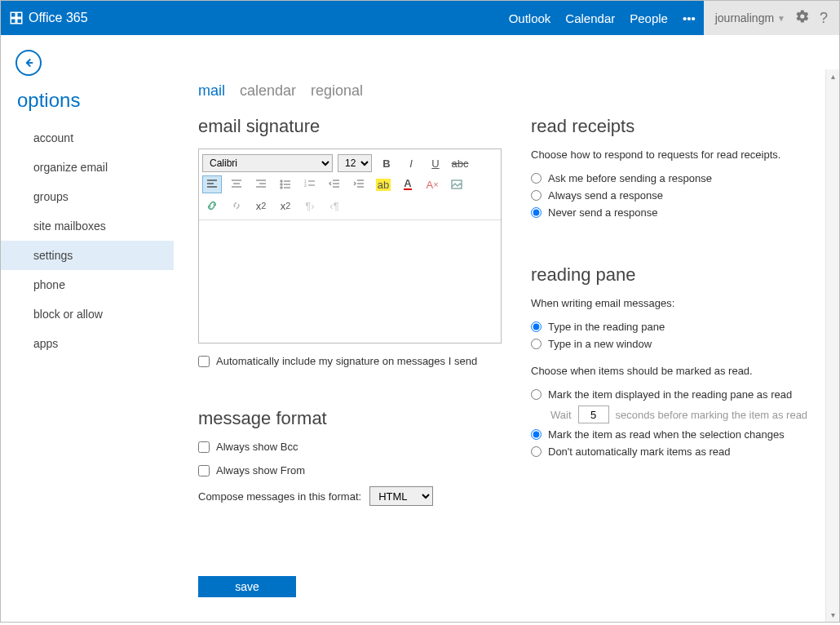 This screenshot has width=840, height=625. Describe the element at coordinates (383, 184) in the screenshot. I see `highlight-icon: ab` at that location.